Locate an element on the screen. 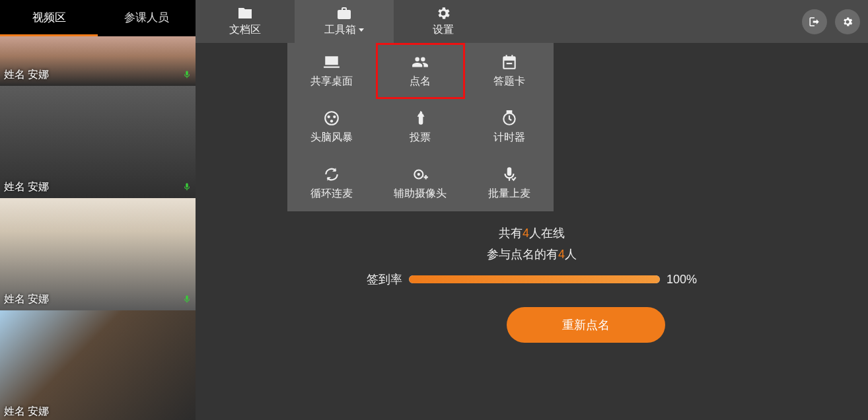 This screenshot has width=868, height=420. attendance-progress: 签到率 100% is located at coordinates (532, 279).